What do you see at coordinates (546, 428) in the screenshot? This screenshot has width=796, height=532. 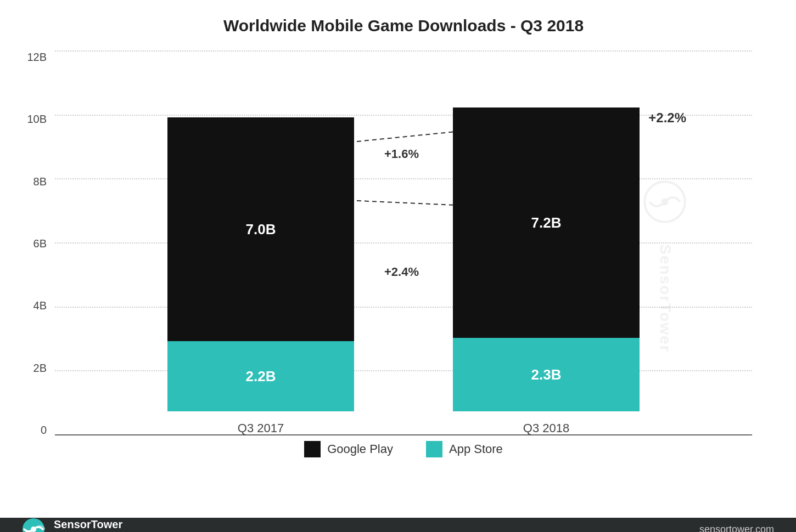 I see `x-label-q3-2018: Q3 2018` at bounding box center [546, 428].